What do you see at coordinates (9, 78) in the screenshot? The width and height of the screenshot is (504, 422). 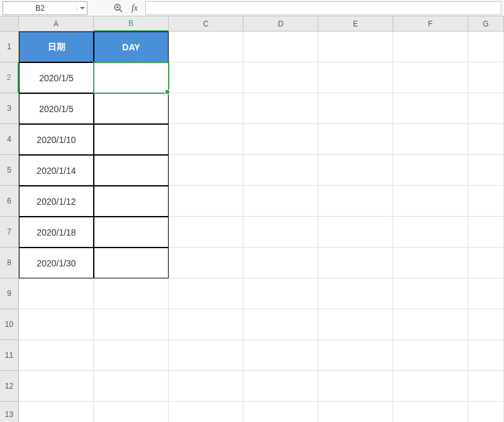 I see `row-header-2: 2` at bounding box center [9, 78].